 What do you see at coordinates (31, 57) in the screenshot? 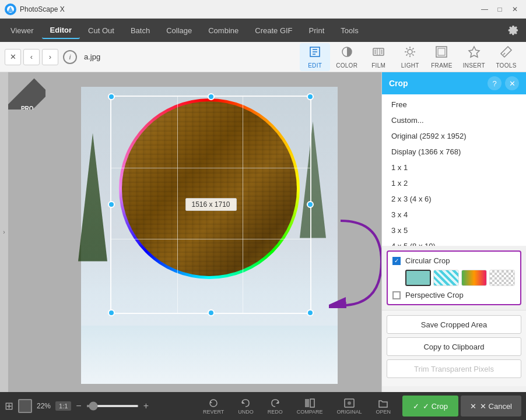
I see `prev-file-button: ‹` at bounding box center [31, 57].